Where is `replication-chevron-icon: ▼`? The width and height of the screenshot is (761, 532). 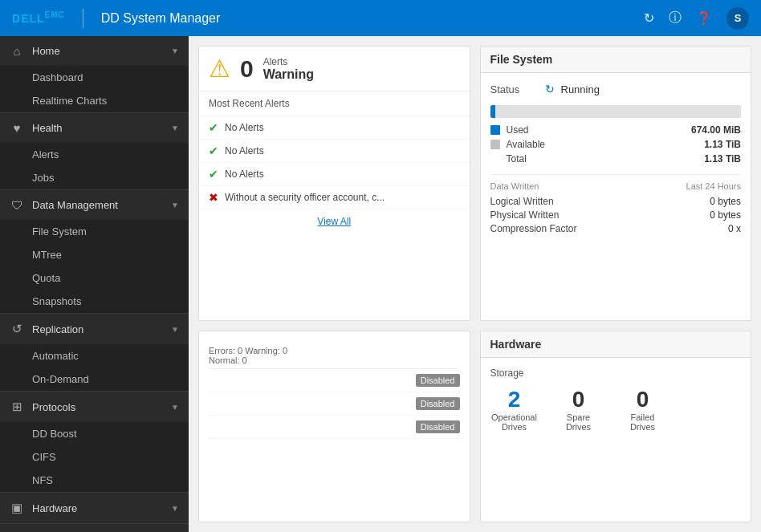 replication-chevron-icon: ▼ is located at coordinates (175, 329).